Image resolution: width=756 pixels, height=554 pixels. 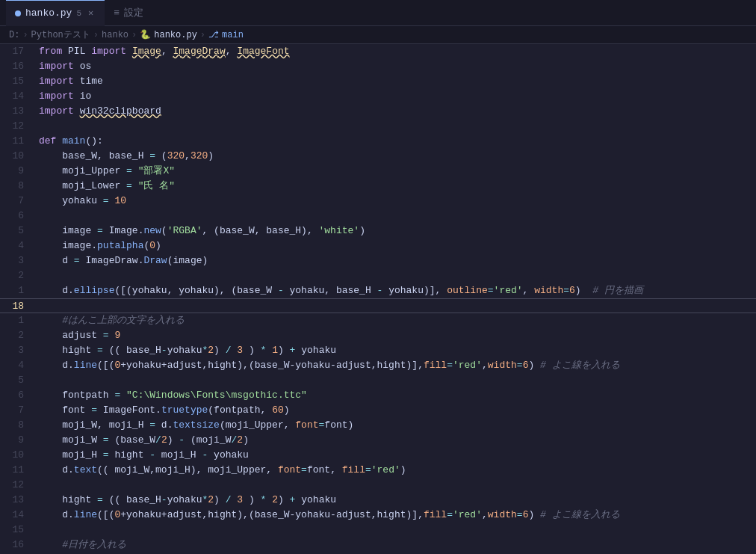 I want to click on table-row: 14 d.line([(0+yohaku+adjust,hight),(base…, so click(x=378, y=515).